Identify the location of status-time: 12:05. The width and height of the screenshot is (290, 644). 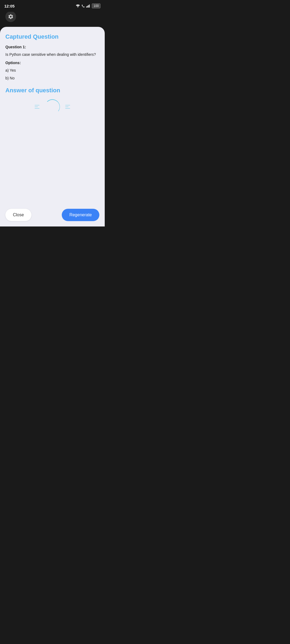
(9, 6).